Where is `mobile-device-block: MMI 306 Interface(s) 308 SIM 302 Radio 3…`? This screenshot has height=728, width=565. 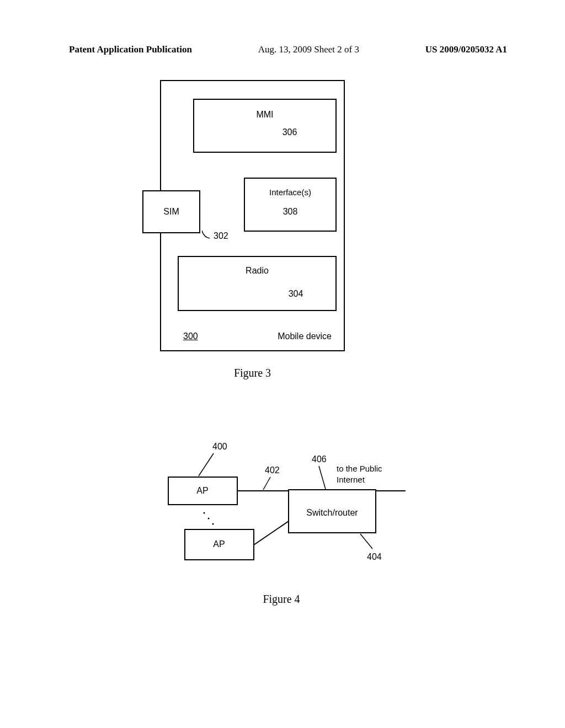
mobile-device-block: MMI 306 Interface(s) 308 SIM 302 Radio 3… is located at coordinates (253, 216).